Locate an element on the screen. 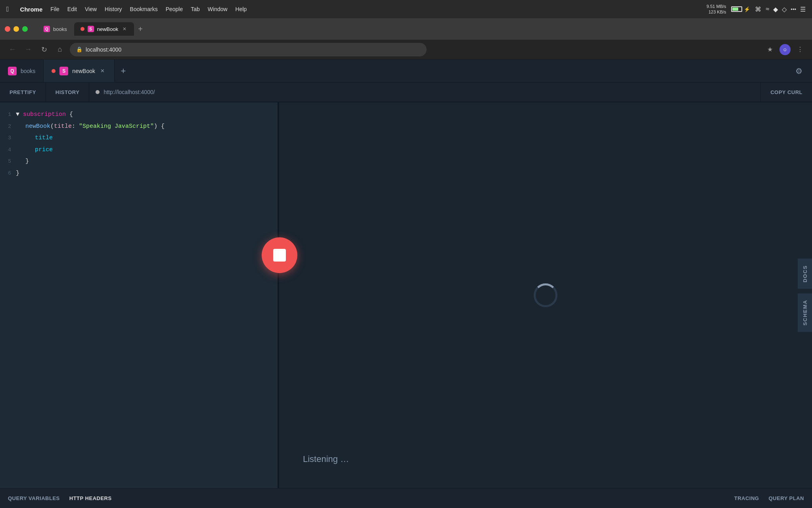 The width and height of the screenshot is (812, 508). query-variables-tab: QUERY VARIABLES is located at coordinates (34, 498).